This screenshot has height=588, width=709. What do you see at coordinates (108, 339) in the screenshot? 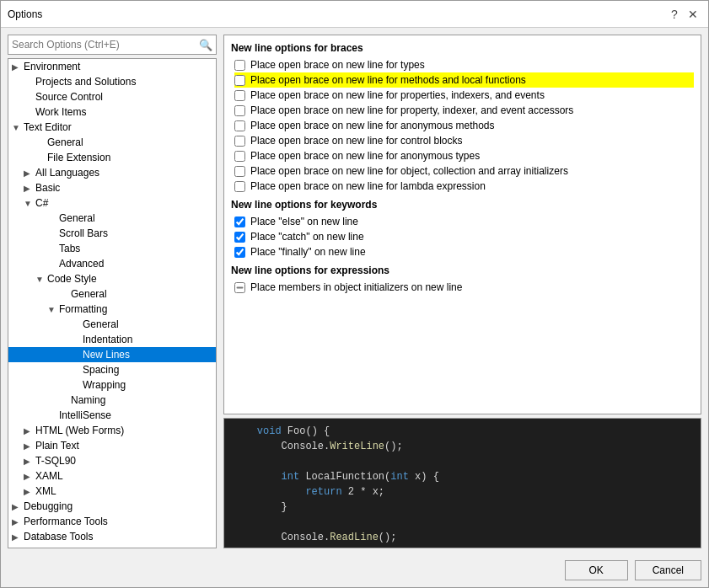
I see `tree-item-label: Indentation` at bounding box center [108, 339].